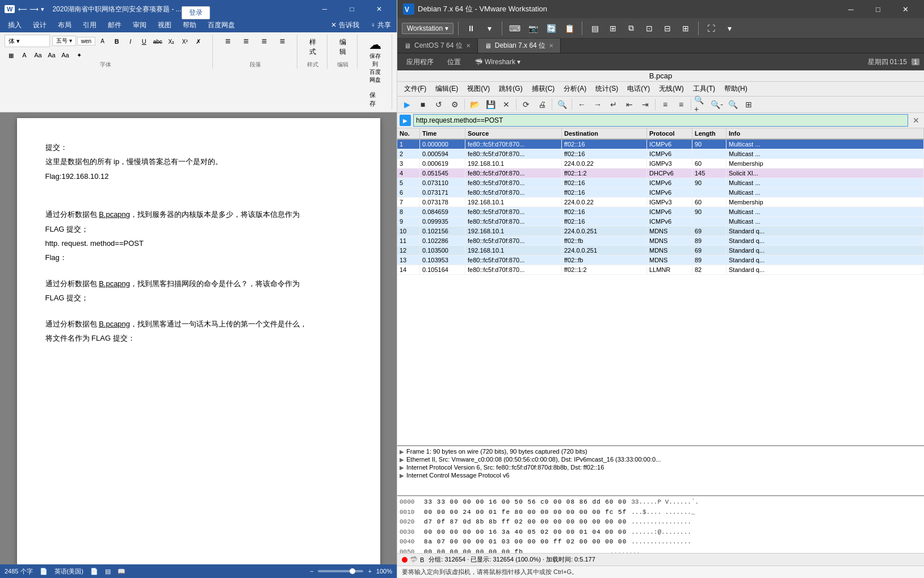 The width and height of the screenshot is (924, 578). I want to click on underline-button: U, so click(144, 41).